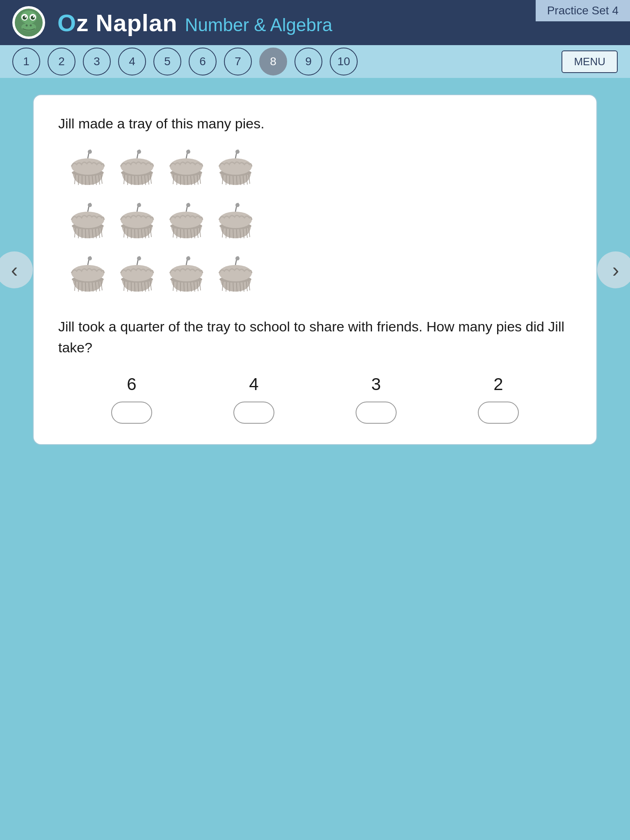 This screenshot has width=630, height=840. I want to click on nav-btn-3: 3, so click(97, 62).